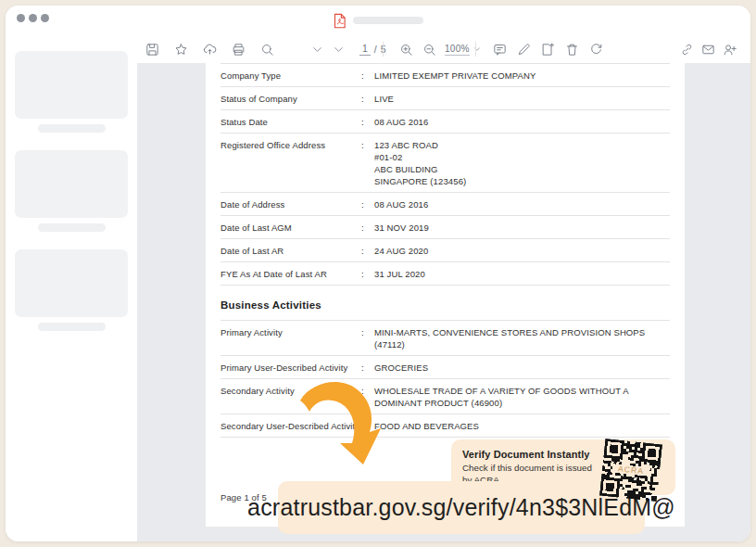  I want to click on row-value: FOOD AND BEVERAGES, so click(523, 426).